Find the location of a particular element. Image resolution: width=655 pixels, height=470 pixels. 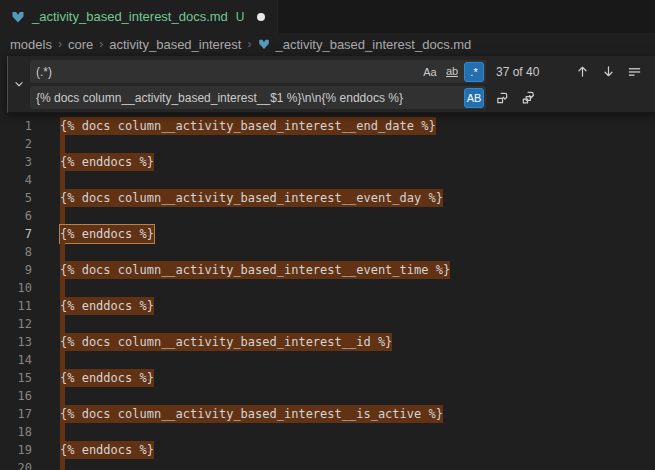

editor-line: 19{% enddocs %} is located at coordinates (328, 450).